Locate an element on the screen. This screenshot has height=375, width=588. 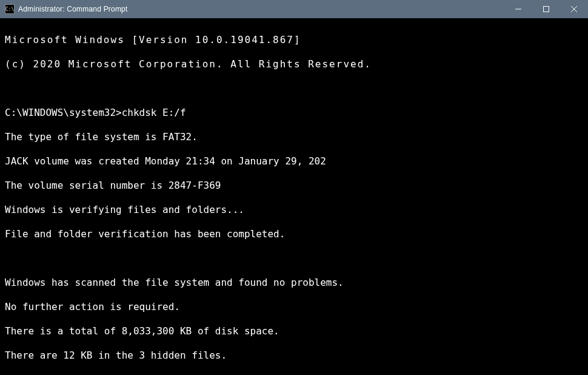
close-button is located at coordinates (574, 9).